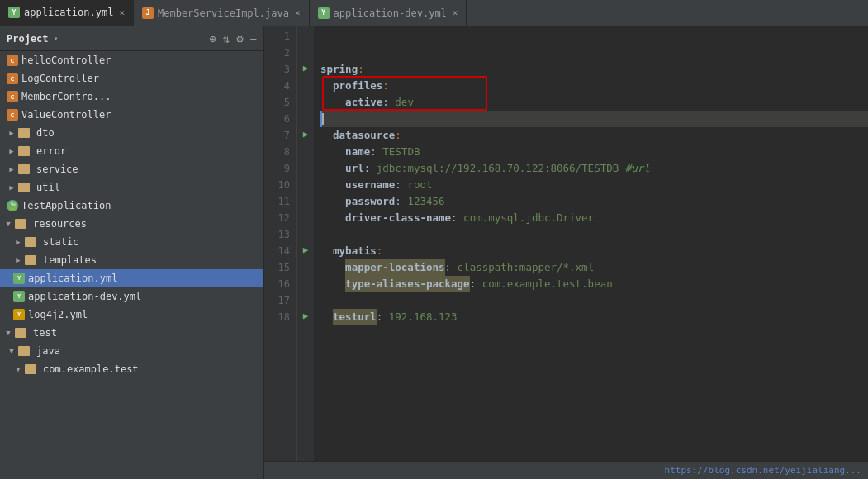  What do you see at coordinates (595, 317) in the screenshot?
I see `code-line-18: testurl: 192.168.123` at bounding box center [595, 317].